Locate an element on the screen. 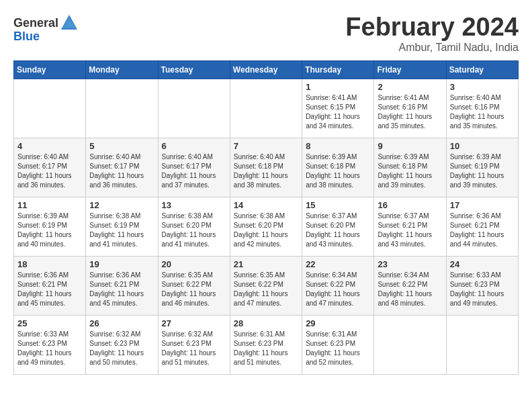  calendar-cell: 2Sunrise: 6:41 AM Sunset: 6:16 PM Daylig… is located at coordinates (410, 108).